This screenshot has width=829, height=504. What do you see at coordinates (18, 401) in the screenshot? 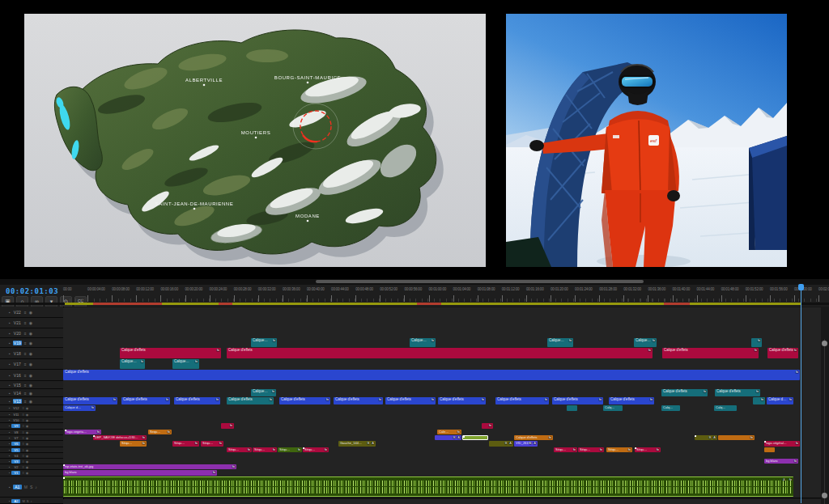
I see `track-target-toggle-V13: V13` at bounding box center [18, 401].